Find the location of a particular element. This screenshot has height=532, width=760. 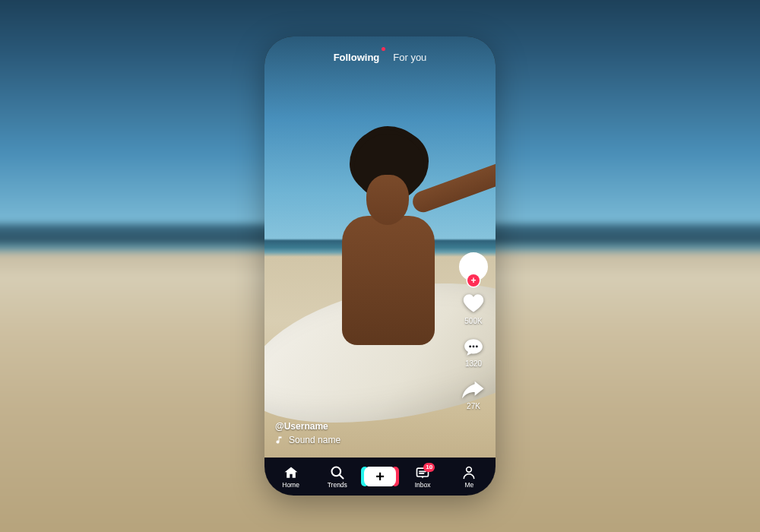

home-icon is located at coordinates (291, 473).